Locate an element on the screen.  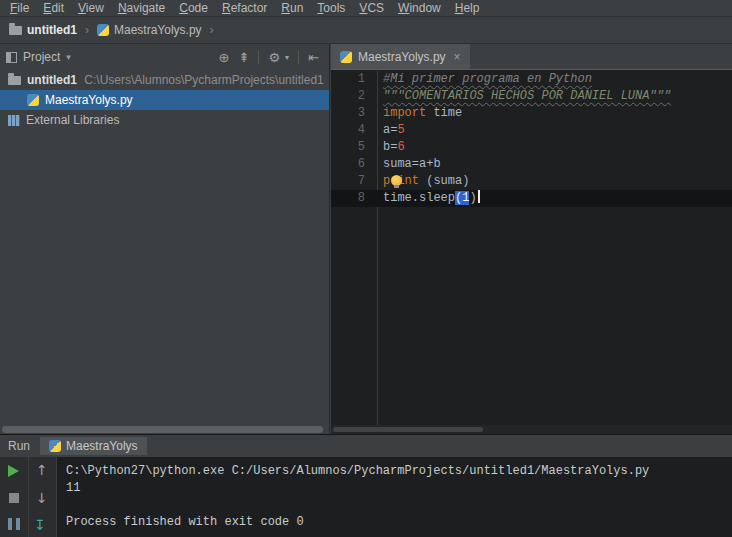
menu-help: Help is located at coordinates (468, 8).